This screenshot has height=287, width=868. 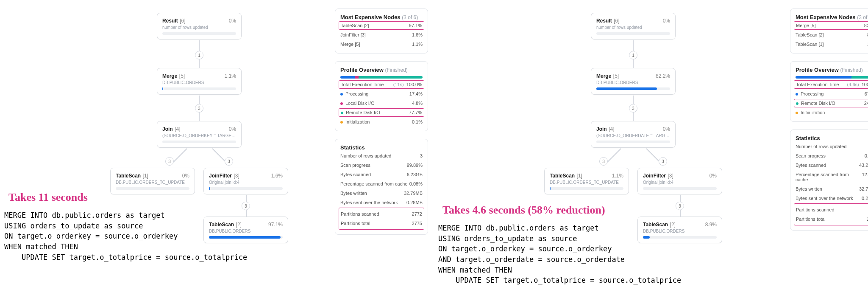 I want to click on stat-row: Partitions scanned2772, so click(x=381, y=214).